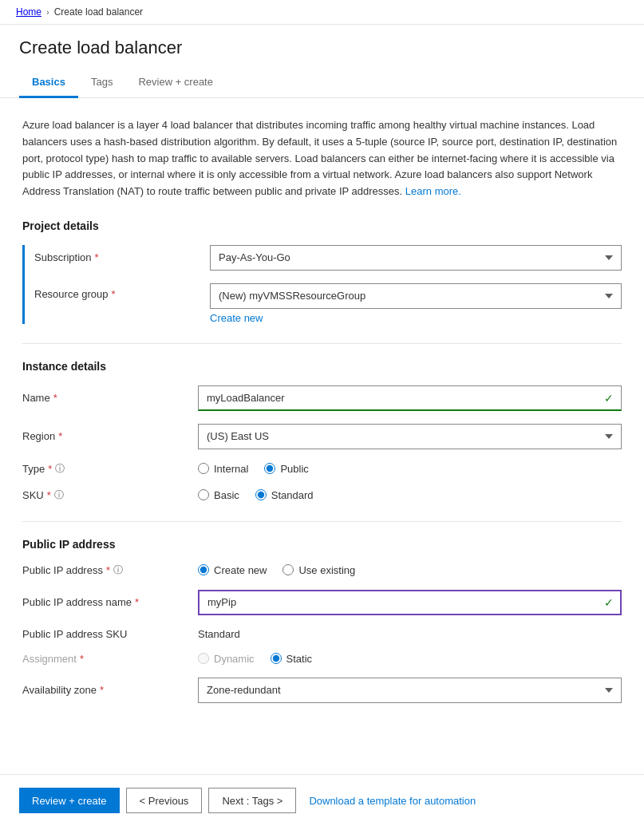 The height and width of the screenshot is (826, 644). What do you see at coordinates (410, 495) in the screenshot?
I see `sku-control: Basic Standard` at bounding box center [410, 495].